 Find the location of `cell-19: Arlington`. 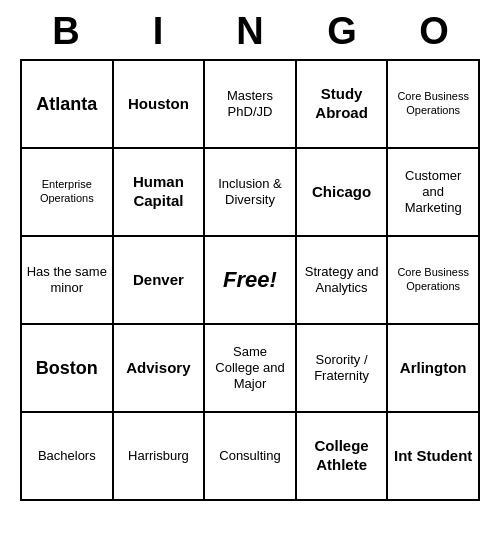

cell-19: Arlington is located at coordinates (434, 369).